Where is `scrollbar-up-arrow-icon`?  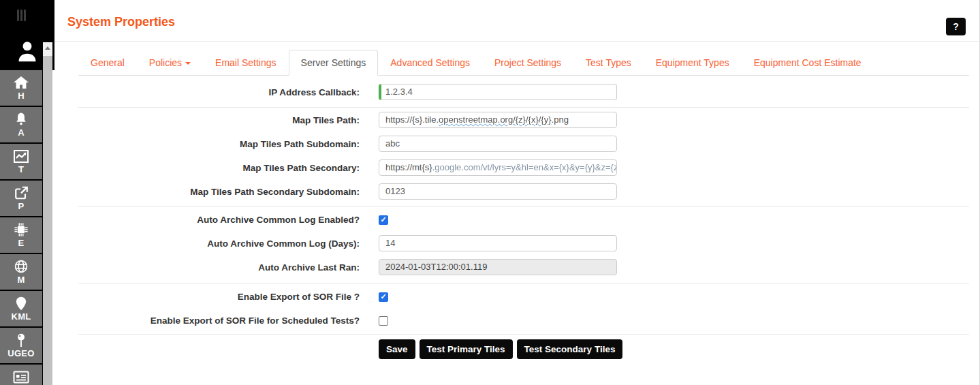 scrollbar-up-arrow-icon is located at coordinates (48, 48).